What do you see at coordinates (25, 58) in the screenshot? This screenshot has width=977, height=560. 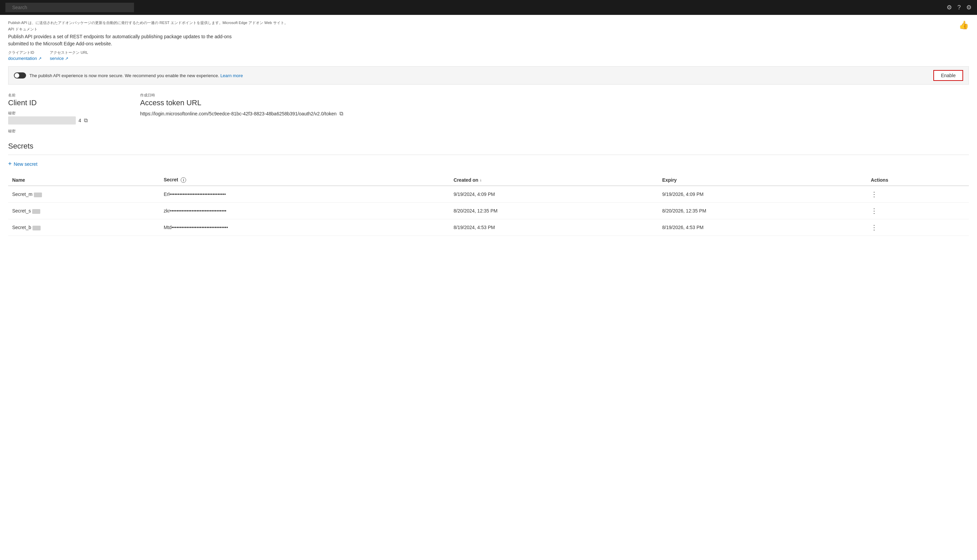 I see `documentation-link: documentation ↗` at bounding box center [25, 58].